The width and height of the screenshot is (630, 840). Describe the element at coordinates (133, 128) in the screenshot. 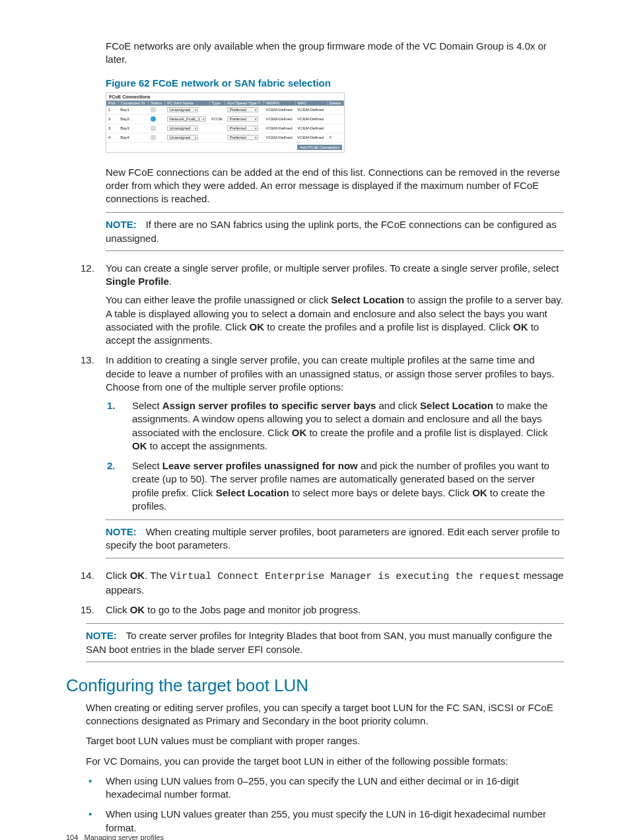

I see `cell-conn: Bay3` at that location.